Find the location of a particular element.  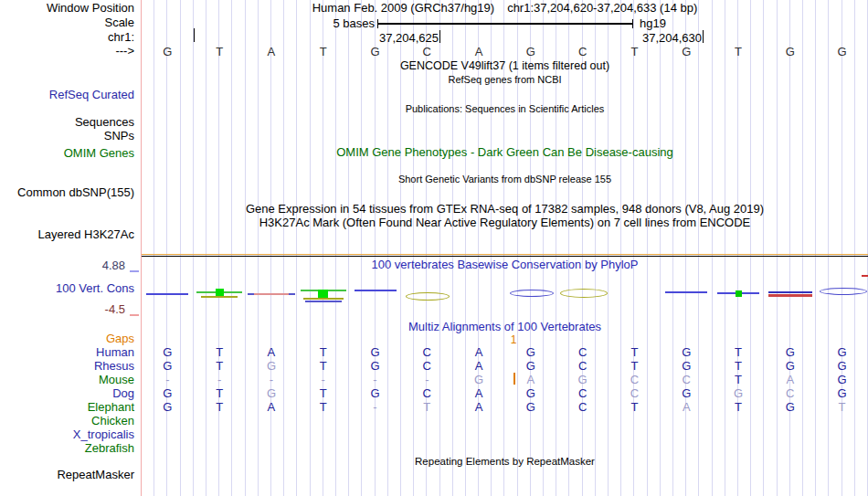

species-label-zebrafish: Zebrafish is located at coordinates (69, 448).